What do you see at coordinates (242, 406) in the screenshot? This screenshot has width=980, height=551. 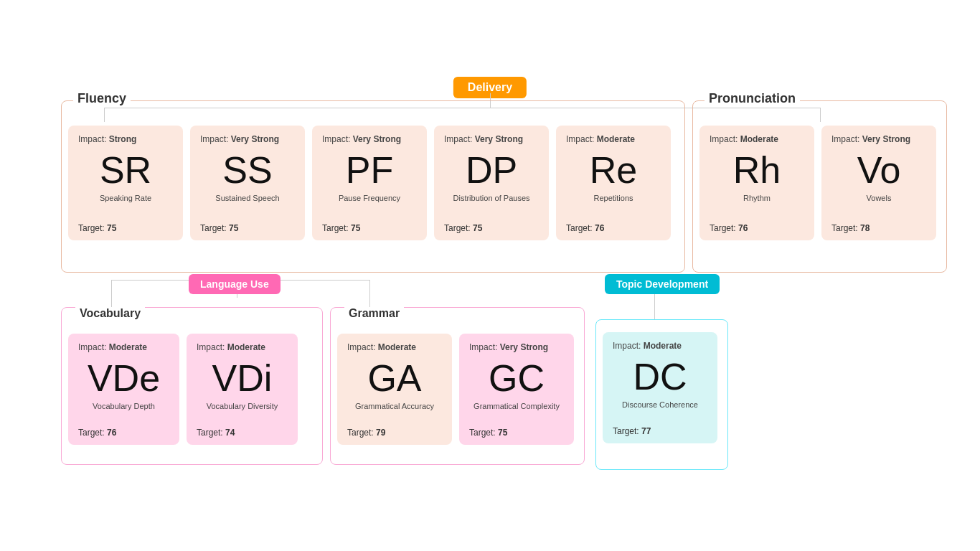 I see `vdi-name: Vocabulary Diversity` at bounding box center [242, 406].